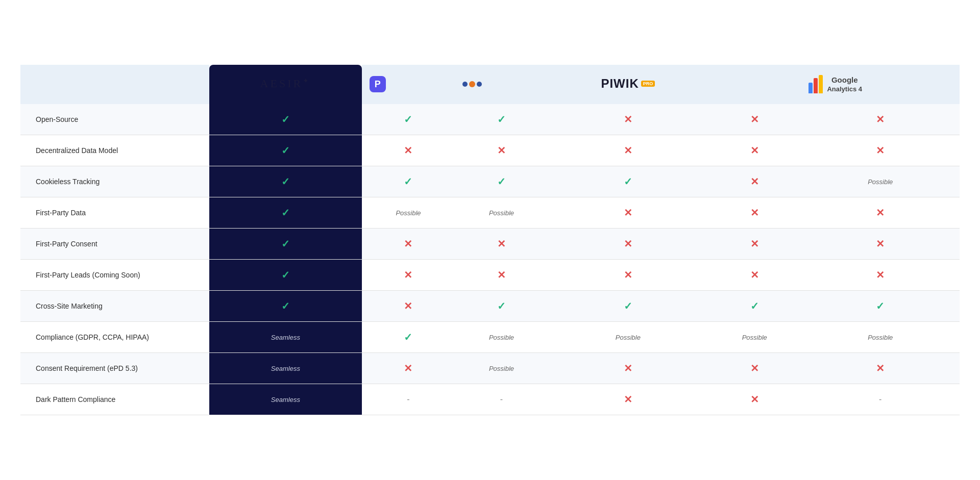 Image resolution: width=980 pixels, height=480 pixels. What do you see at coordinates (490, 368) in the screenshot?
I see `table-row: Consent Requirement (ePD 5.3)Seamless✕Po…` at bounding box center [490, 368].